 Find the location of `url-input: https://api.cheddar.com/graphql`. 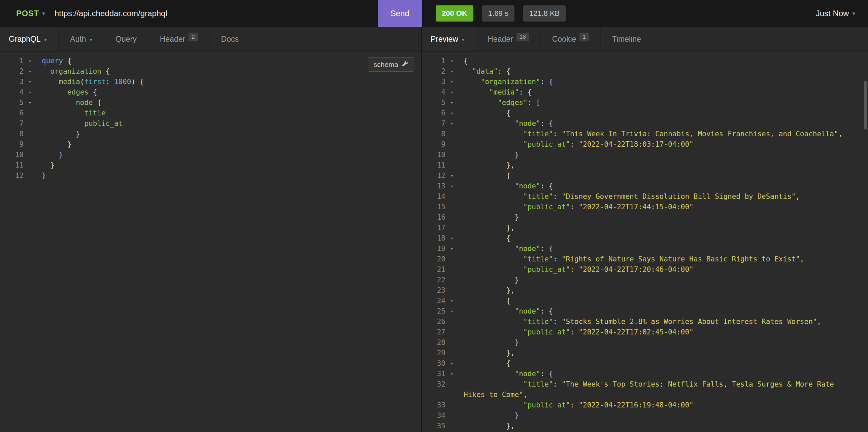

url-input: https://api.cheddar.com/graphql is located at coordinates (111, 13).